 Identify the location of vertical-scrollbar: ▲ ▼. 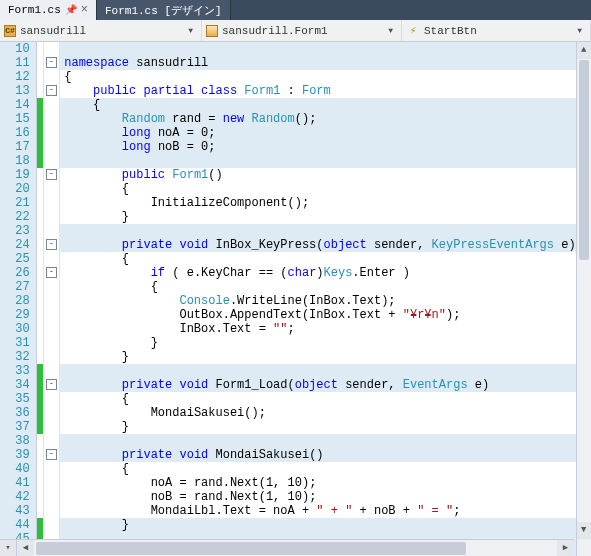
(584, 299).